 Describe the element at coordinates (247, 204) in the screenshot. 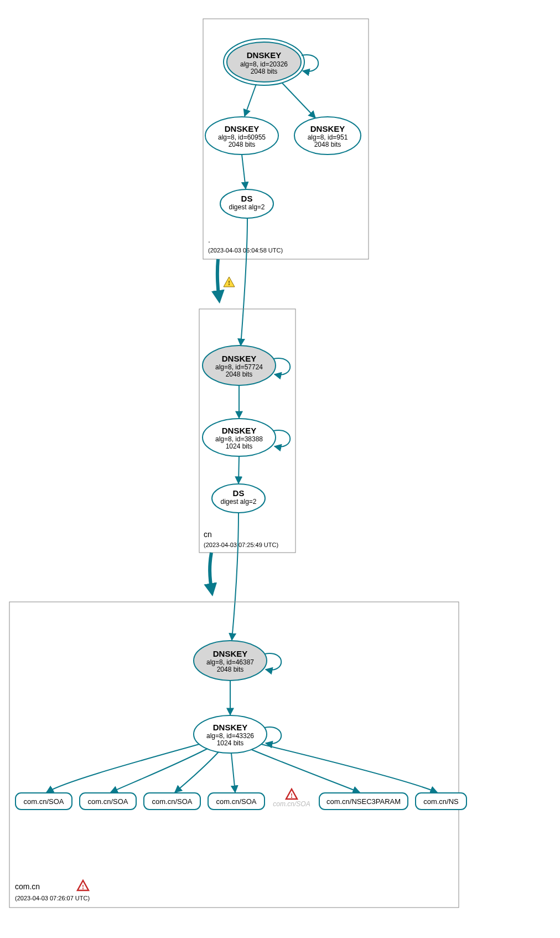

I see `node-root-ds: DS digest alg=2` at that location.